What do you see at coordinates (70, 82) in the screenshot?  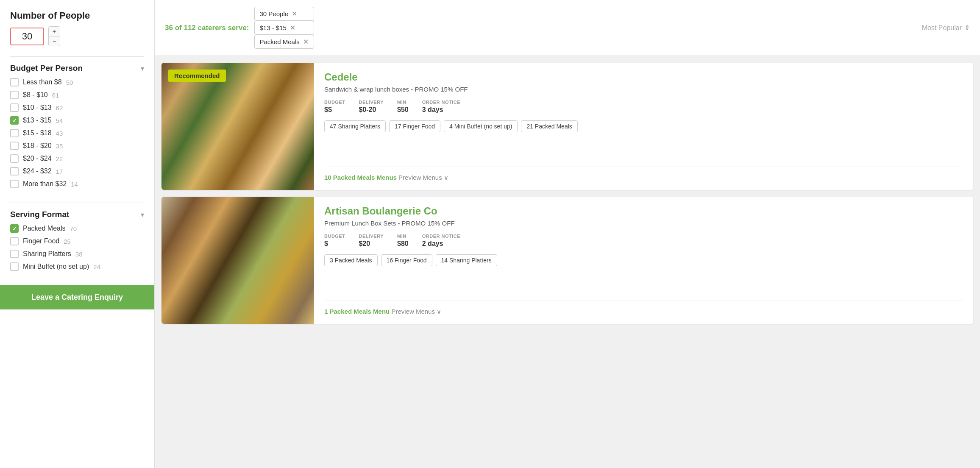 I see `budget-option-count: 50` at bounding box center [70, 82].